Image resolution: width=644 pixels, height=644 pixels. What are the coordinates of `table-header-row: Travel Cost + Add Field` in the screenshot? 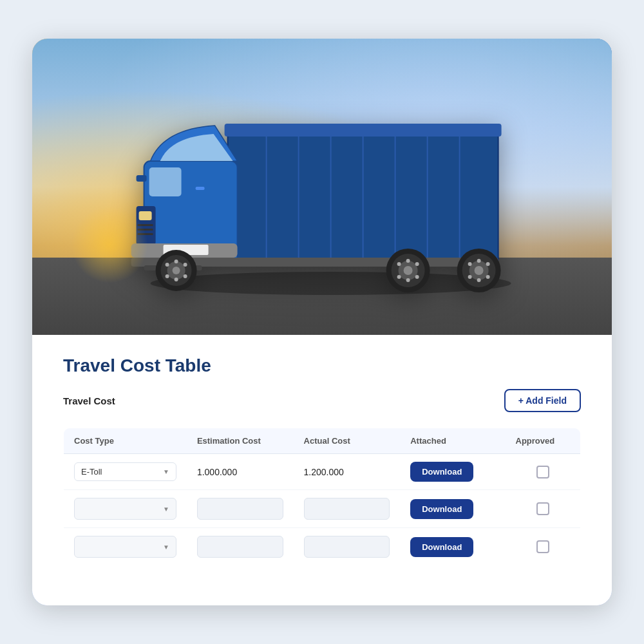 It's located at (322, 401).